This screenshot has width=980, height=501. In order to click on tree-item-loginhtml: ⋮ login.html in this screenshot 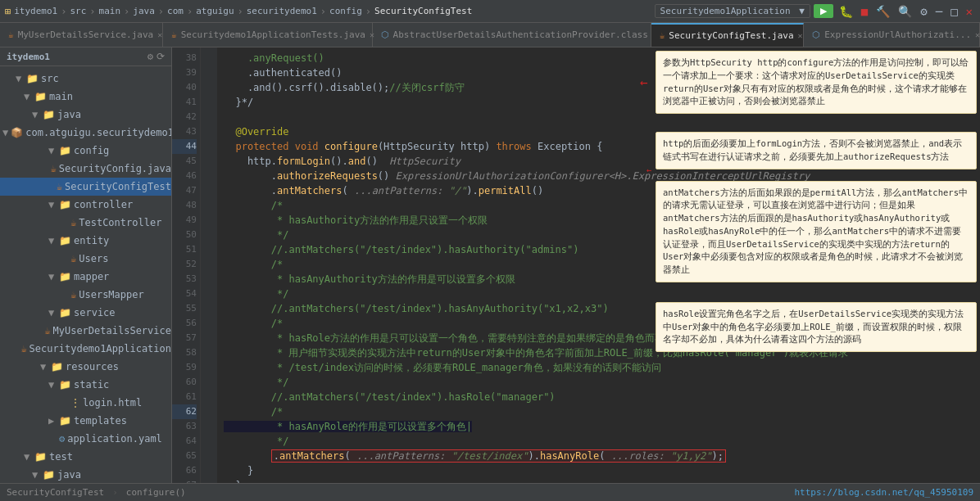, I will do `click(85, 403)`.